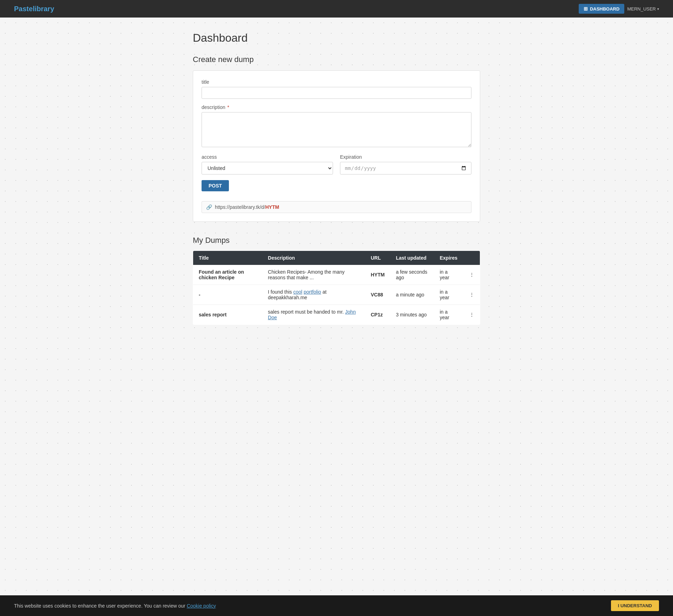 This screenshot has height=616, width=673. What do you see at coordinates (412, 258) in the screenshot?
I see `col-last-updated: Last updated` at bounding box center [412, 258].